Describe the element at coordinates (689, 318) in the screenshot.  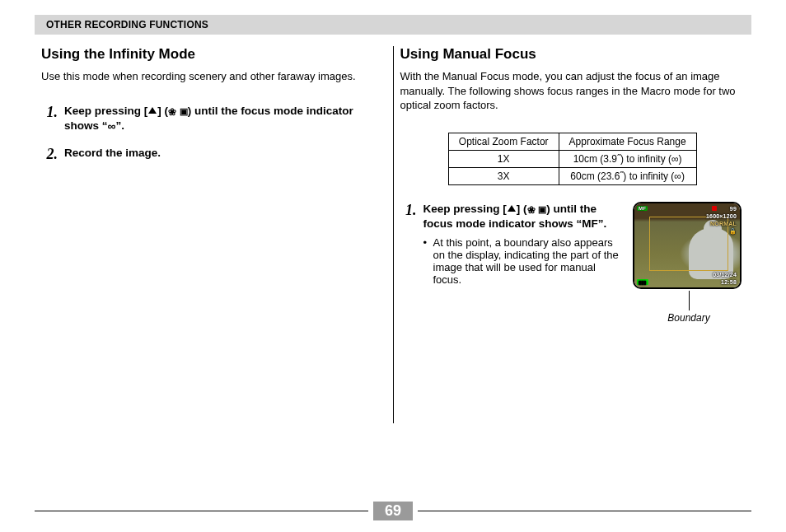
I see `boundary-caption: Boundary` at that location.